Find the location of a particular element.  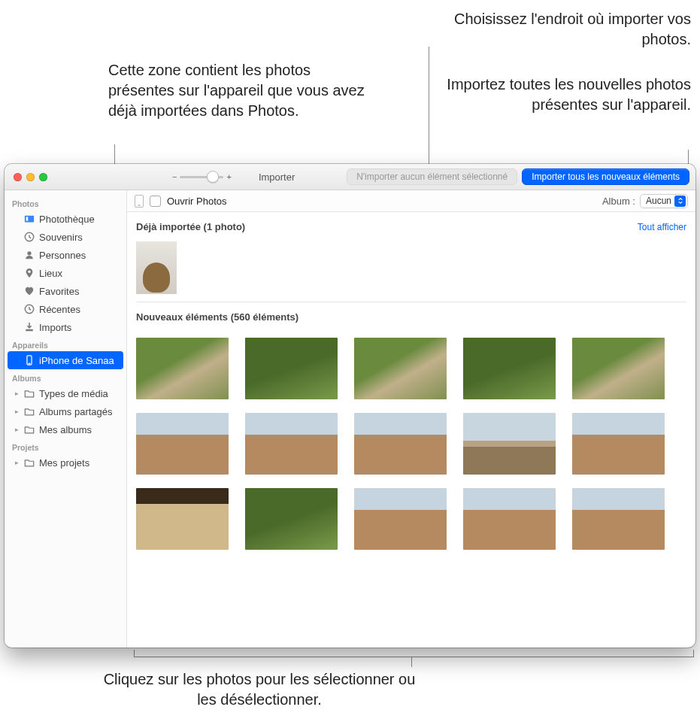

sidebar-item-label: Photothèque is located at coordinates (67, 220).